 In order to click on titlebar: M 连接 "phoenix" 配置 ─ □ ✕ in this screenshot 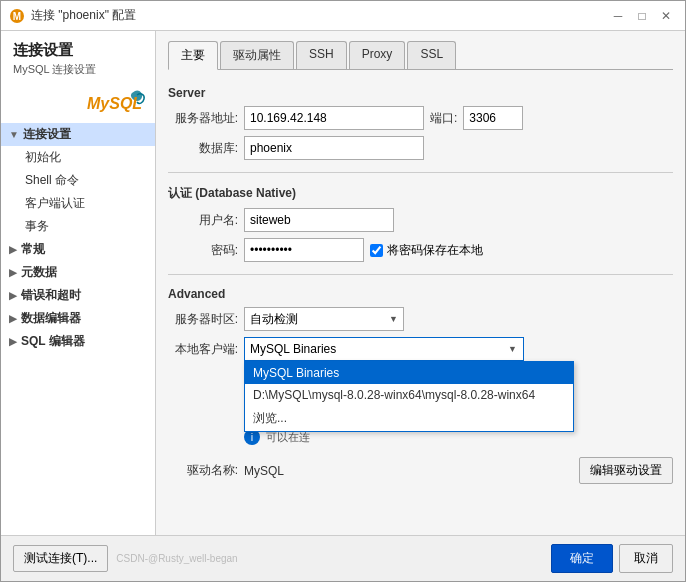, I will do `click(343, 16)`.